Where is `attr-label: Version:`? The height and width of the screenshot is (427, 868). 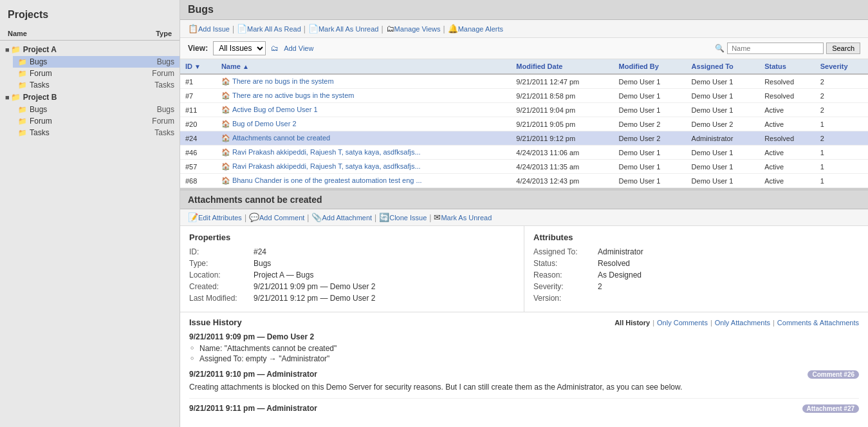 attr-label: Version: is located at coordinates (566, 298).